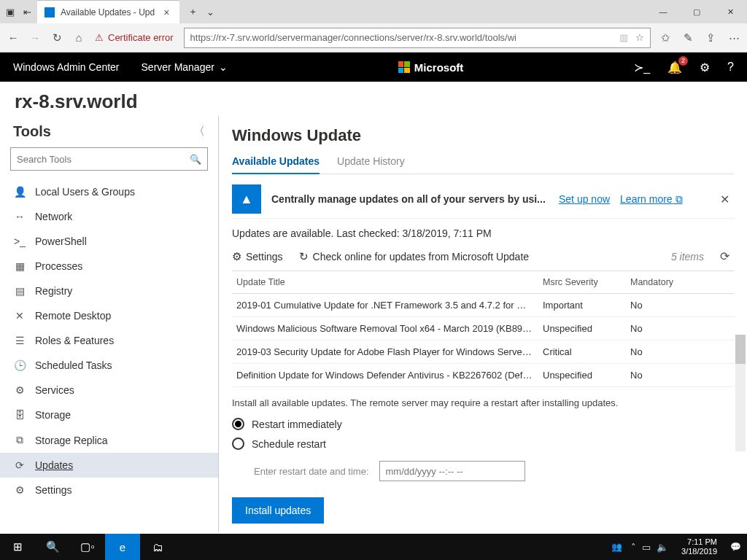  I want to click on search-icon: 🔍, so click(196, 159).